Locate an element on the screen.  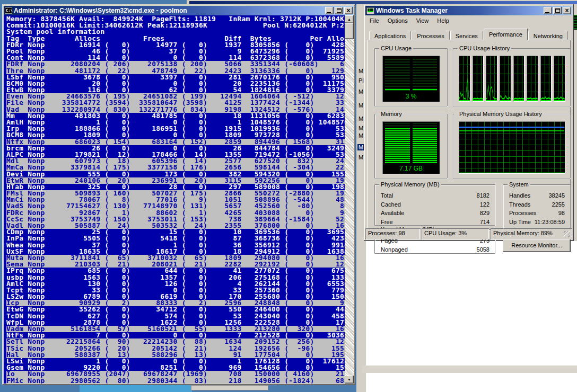
stat-row-processes: Processes98 is located at coordinates (537, 213).